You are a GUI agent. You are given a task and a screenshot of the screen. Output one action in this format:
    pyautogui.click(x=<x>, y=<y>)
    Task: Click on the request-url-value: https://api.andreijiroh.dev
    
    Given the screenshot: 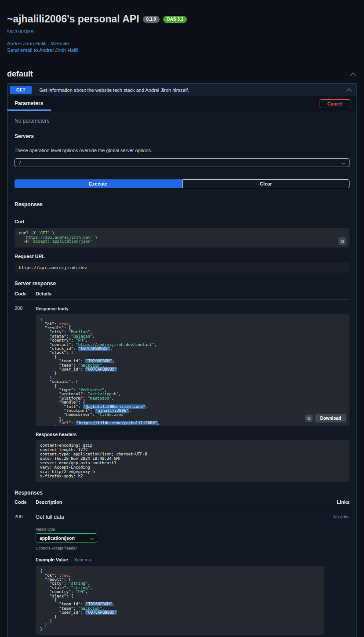 What is the action you would take?
    pyautogui.click(x=182, y=267)
    